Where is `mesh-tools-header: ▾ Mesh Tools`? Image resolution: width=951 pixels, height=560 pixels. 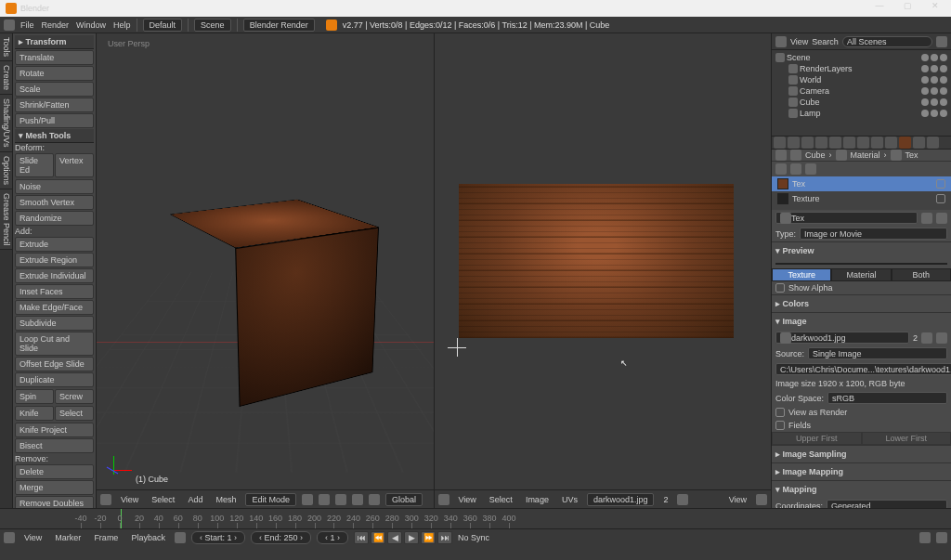
mesh-tools-header: ▾ Mesh Tools is located at coordinates (54, 136).